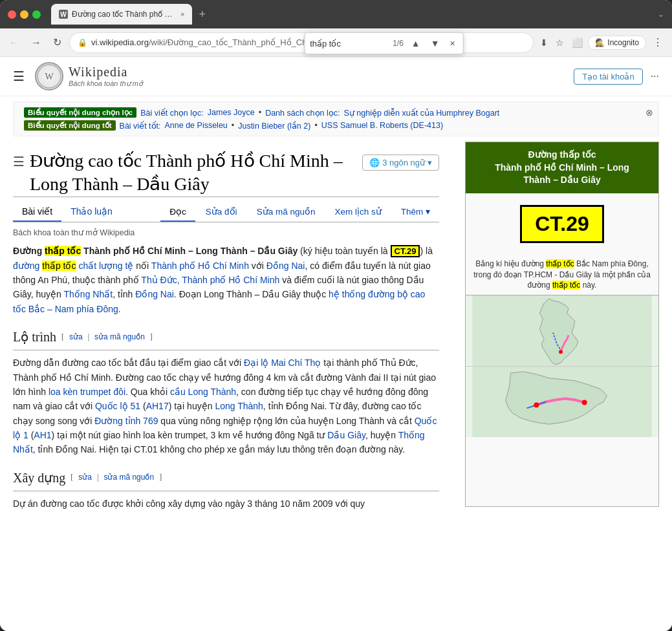 The image size is (672, 631). I want to click on maximize-button, so click(36, 14).